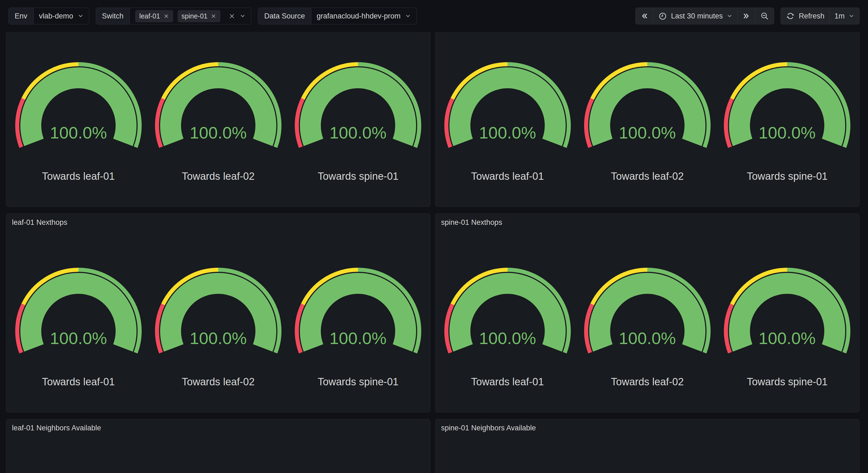  Describe the element at coordinates (190, 16) in the screenshot. I see `switch-select: leaf-01 spine-01` at that location.